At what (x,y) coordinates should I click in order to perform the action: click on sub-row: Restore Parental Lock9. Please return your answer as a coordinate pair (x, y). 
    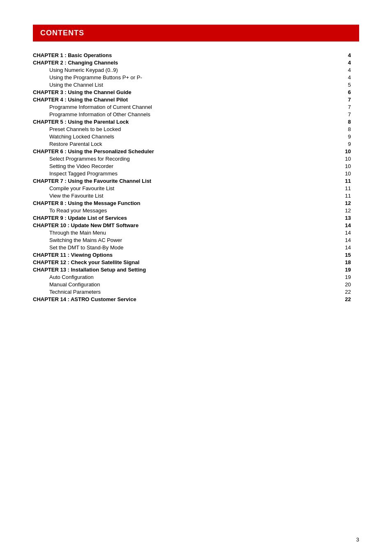
    Looking at the image, I should click on (196, 144).